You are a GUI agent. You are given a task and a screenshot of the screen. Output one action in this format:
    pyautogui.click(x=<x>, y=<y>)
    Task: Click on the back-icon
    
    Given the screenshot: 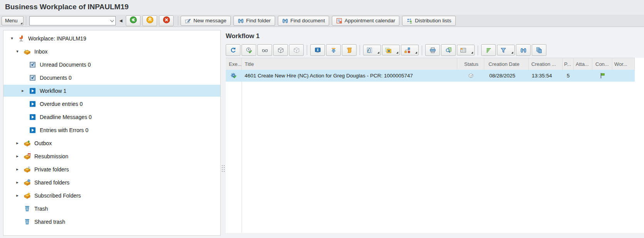 What is the action you would take?
    pyautogui.click(x=134, y=21)
    